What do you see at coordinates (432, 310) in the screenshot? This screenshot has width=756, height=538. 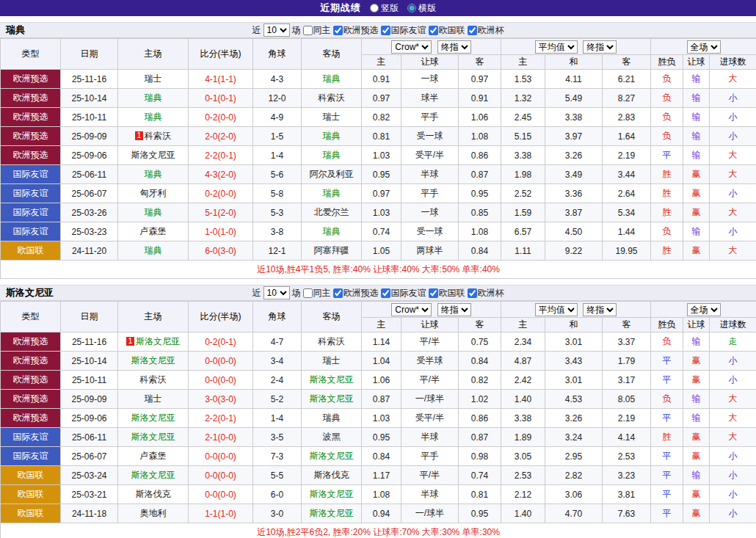 I see `handicap-odds-group: Crow* 终指` at bounding box center [432, 310].